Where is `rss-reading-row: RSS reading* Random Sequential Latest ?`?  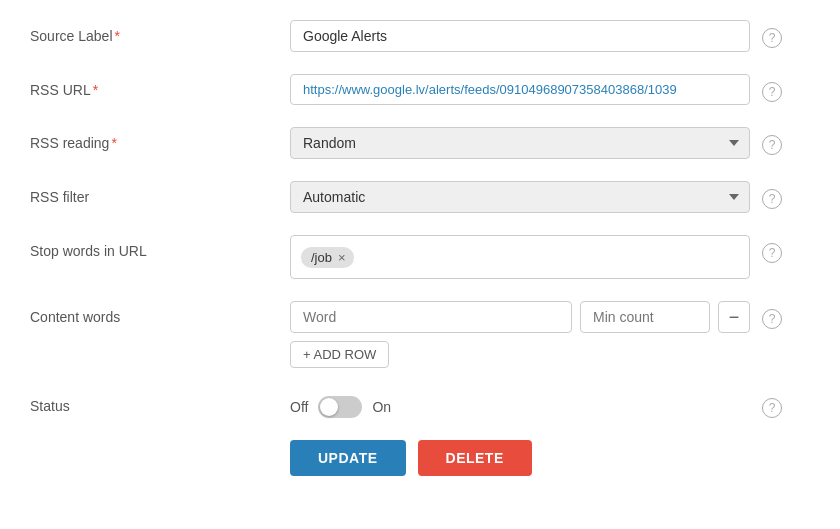 rss-reading-row: RSS reading* Random Sequential Latest ? is located at coordinates (420, 143).